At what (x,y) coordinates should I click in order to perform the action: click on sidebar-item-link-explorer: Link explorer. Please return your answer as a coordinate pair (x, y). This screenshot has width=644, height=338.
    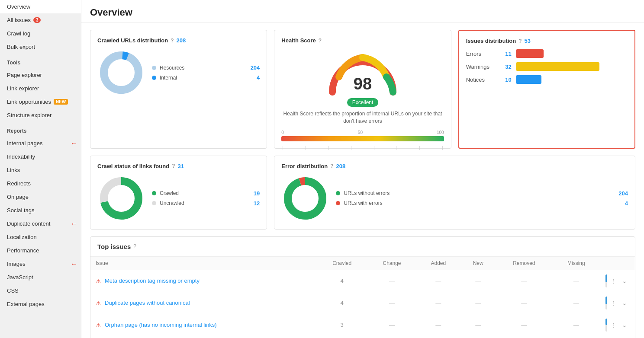
    Looking at the image, I should click on (41, 88).